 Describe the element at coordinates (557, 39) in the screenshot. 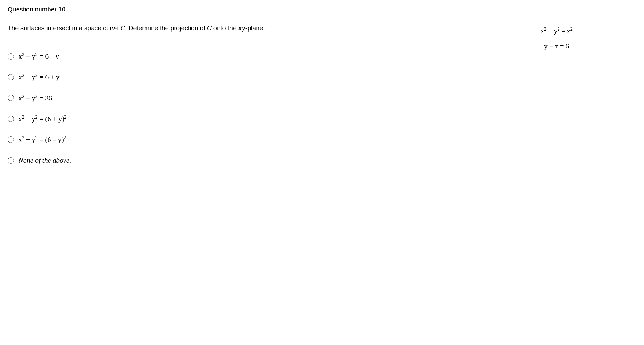

I see `equations-box: x2 + y2 = z2 y + z = 6` at that location.